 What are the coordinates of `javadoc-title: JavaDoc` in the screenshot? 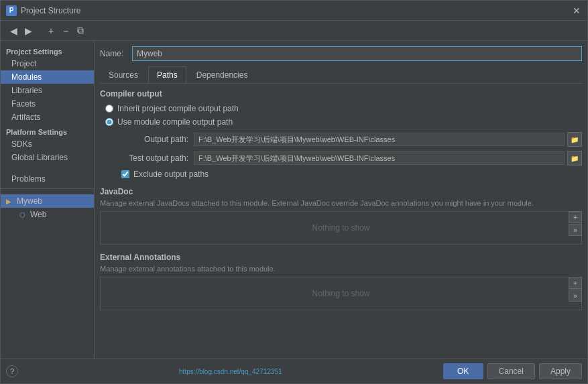 It's located at (341, 192).